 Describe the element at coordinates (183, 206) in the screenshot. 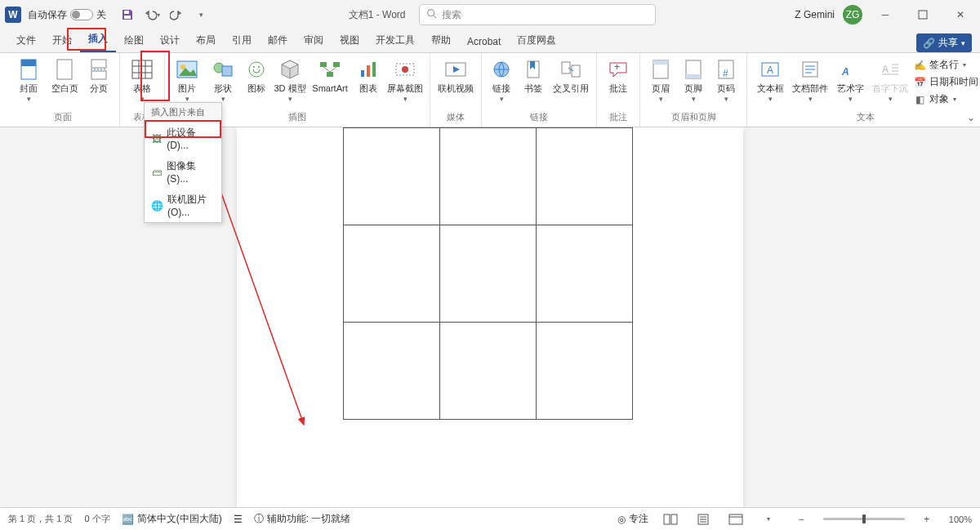

I see `insert-online-pictures-item: 🌐联机图片(O)...` at that location.